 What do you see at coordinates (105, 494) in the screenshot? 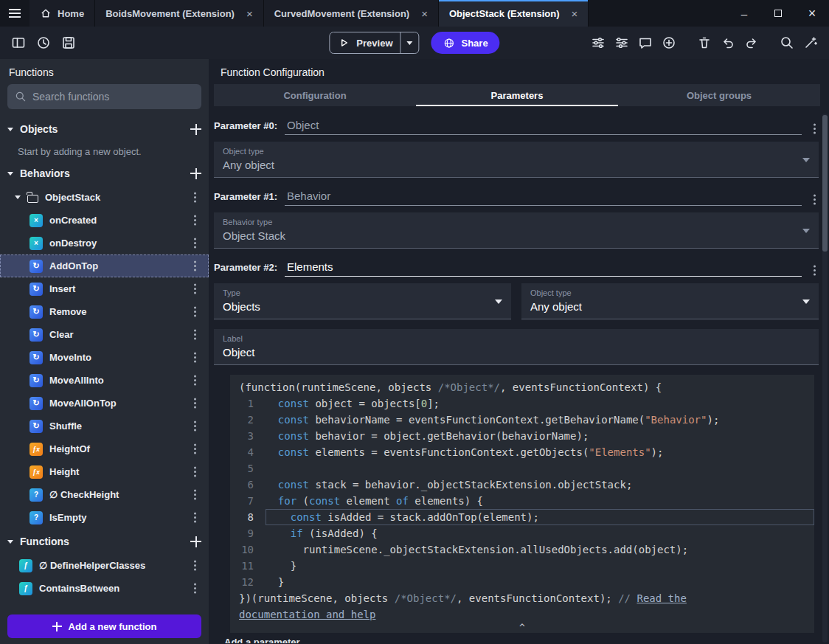
I see `tree-item-checkheight: ?∅ CheckHeight` at bounding box center [105, 494].